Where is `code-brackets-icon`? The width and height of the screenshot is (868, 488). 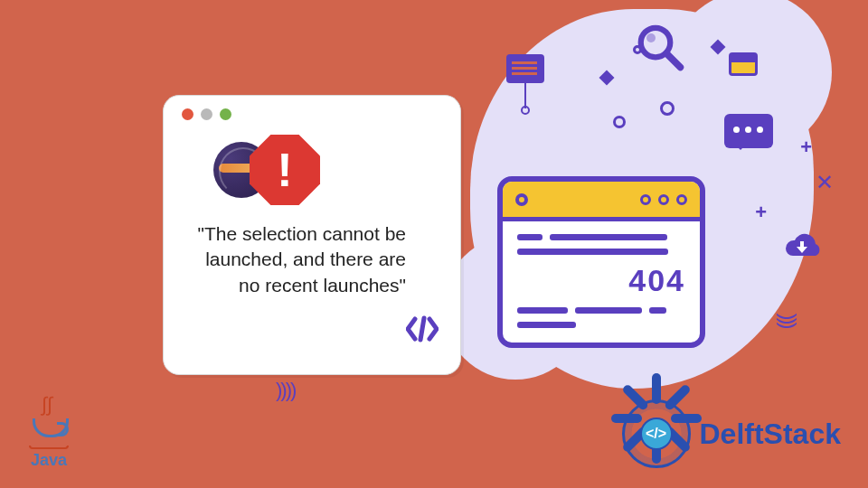
code-brackets-icon is located at coordinates (422, 333).